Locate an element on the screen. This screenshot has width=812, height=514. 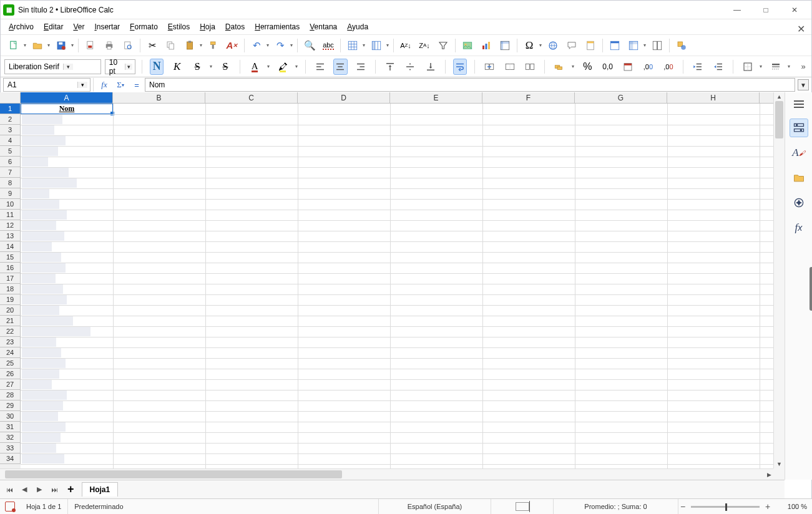
row-header-24: 24 is located at coordinates (10, 353).